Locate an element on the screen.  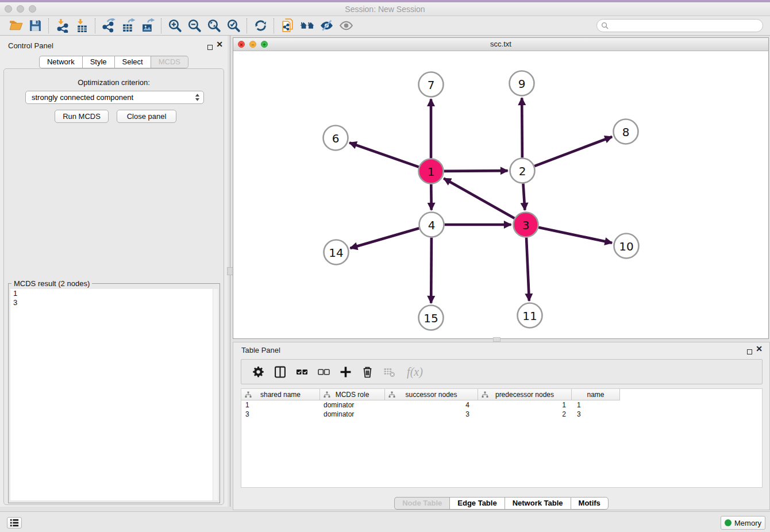
memory-button: Memory is located at coordinates (743, 523).